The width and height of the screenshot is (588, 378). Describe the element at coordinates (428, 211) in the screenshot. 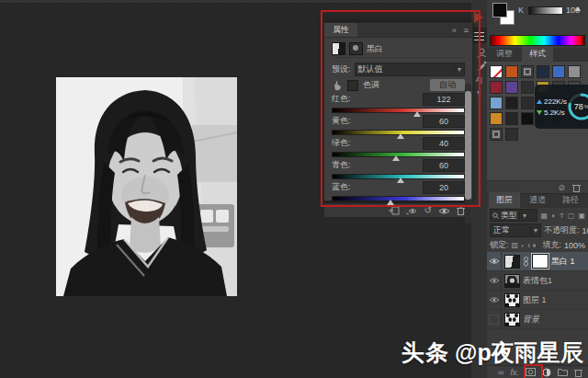

I see `reset-icon: ↺` at that location.